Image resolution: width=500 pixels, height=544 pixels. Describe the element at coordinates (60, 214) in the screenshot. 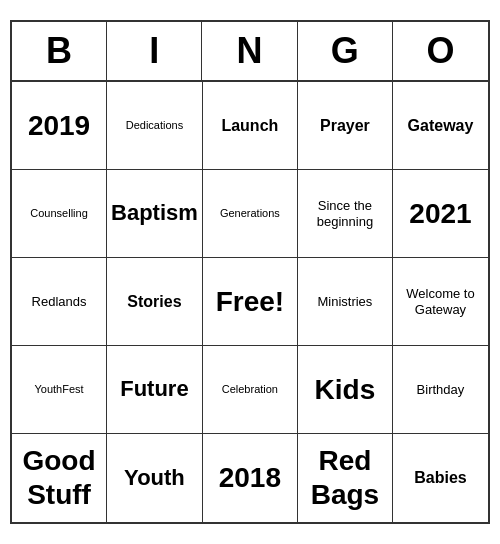

I see `bingo-cell: Counselling` at that location.